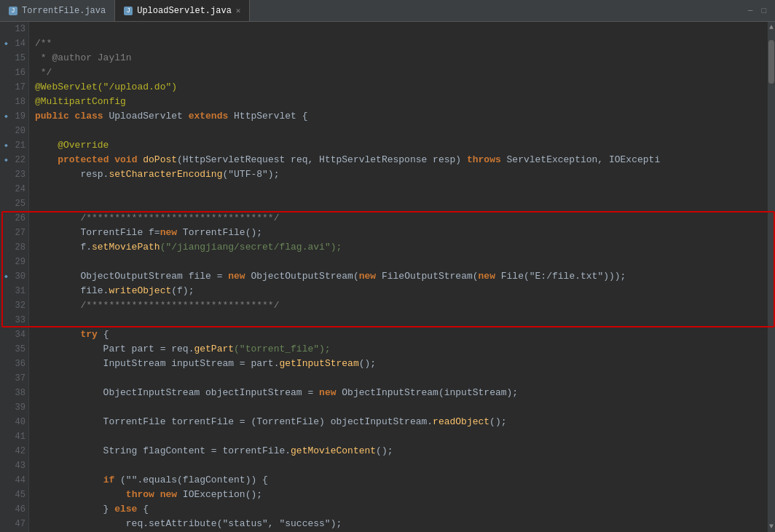 This screenshot has width=775, height=532. I want to click on tab-close-button: ✕, so click(239, 10).